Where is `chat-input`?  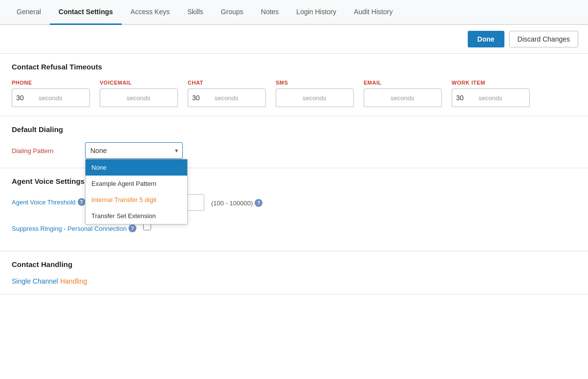 chat-input is located at coordinates (200, 98).